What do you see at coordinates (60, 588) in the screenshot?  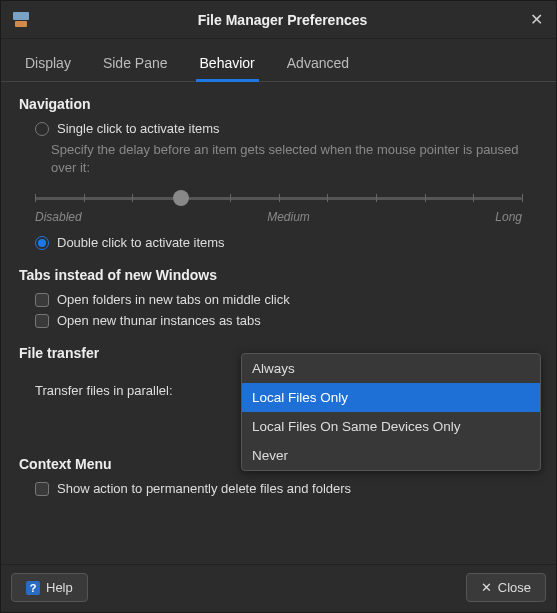 I see `help-button-label: Help` at bounding box center [60, 588].